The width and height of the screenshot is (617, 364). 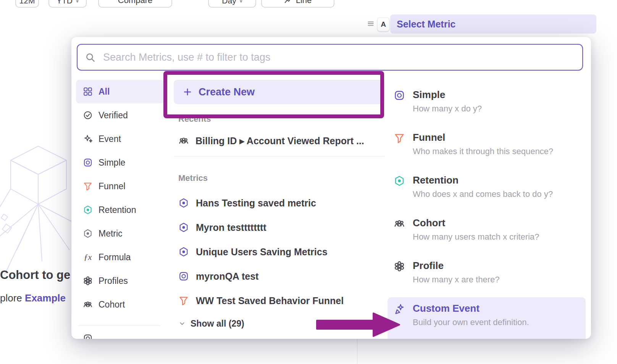 What do you see at coordinates (232, 4) in the screenshot?
I see `interval-day-button: Day ▾` at bounding box center [232, 4].